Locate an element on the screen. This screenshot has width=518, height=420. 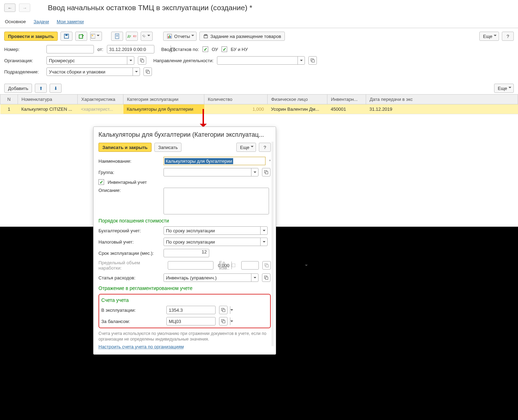
from-label: от: is located at coordinates (101, 49).